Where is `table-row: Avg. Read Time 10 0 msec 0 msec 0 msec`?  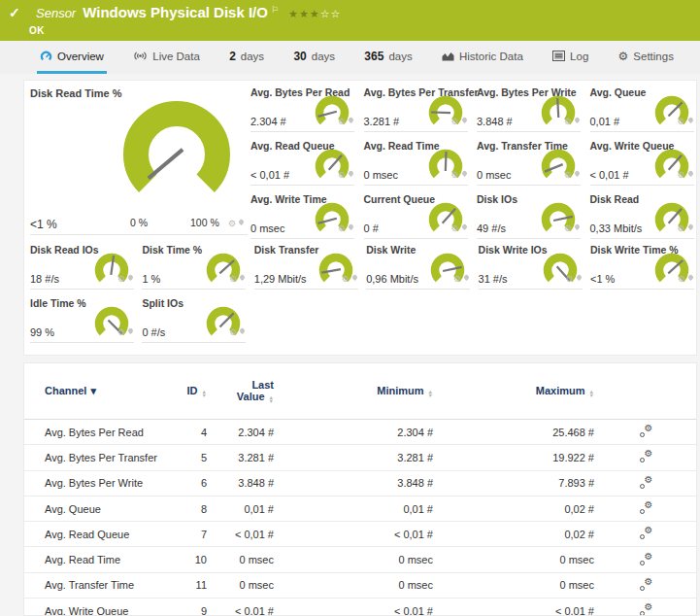
table-row: Avg. Read Time 10 0 msec 0 msec 0 msec is located at coordinates (360, 560).